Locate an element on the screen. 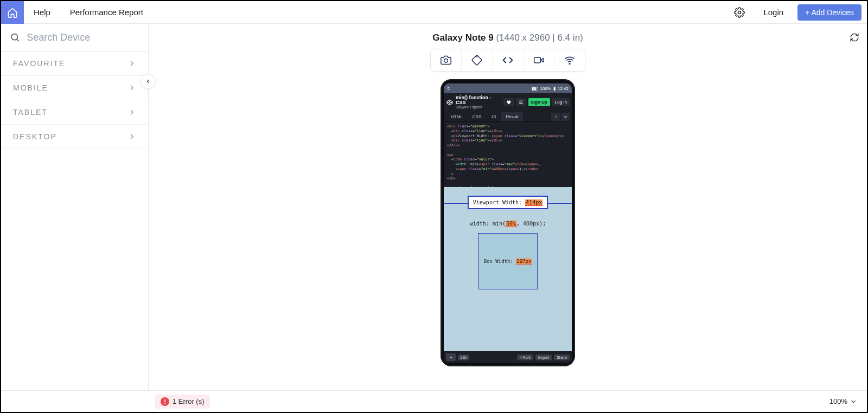 This screenshot has height=413, width=868. add-devices-button: + Add Devices is located at coordinates (829, 12).